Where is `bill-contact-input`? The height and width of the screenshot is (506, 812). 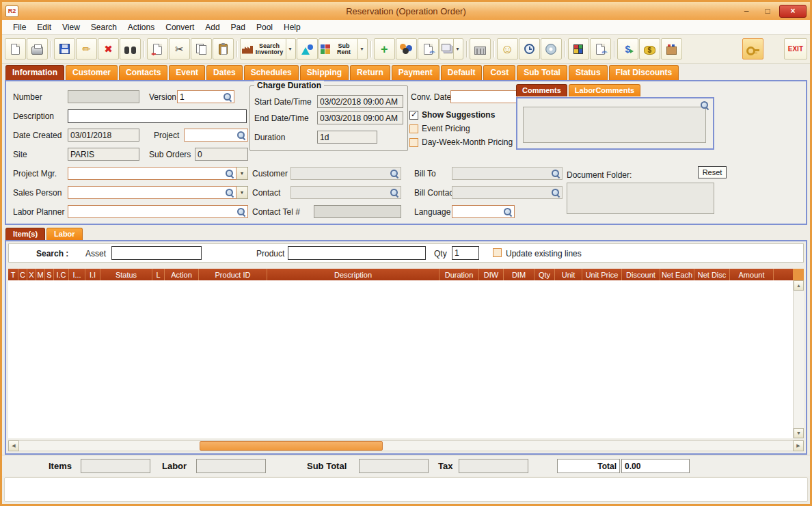
bill-contact-input is located at coordinates (507, 193).